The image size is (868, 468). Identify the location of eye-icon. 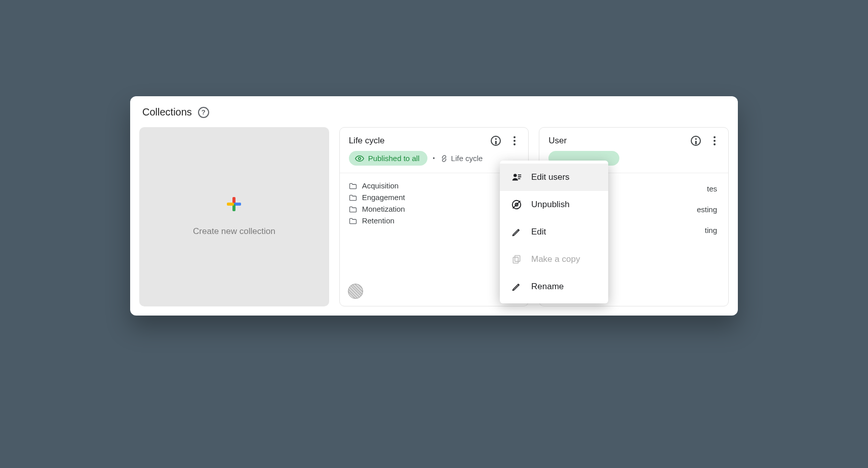
(360, 159).